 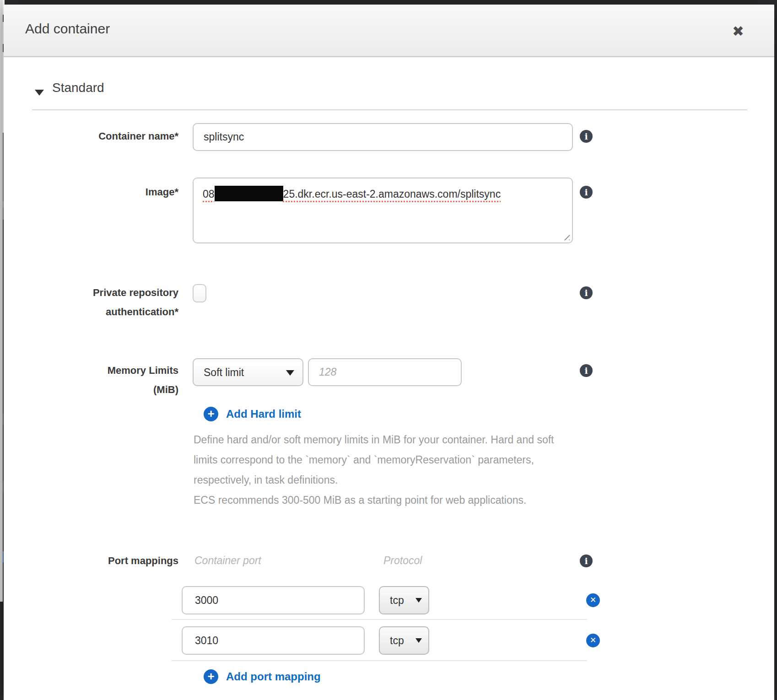 What do you see at coordinates (39, 92) in the screenshot?
I see `collapse-triangle-icon` at bounding box center [39, 92].